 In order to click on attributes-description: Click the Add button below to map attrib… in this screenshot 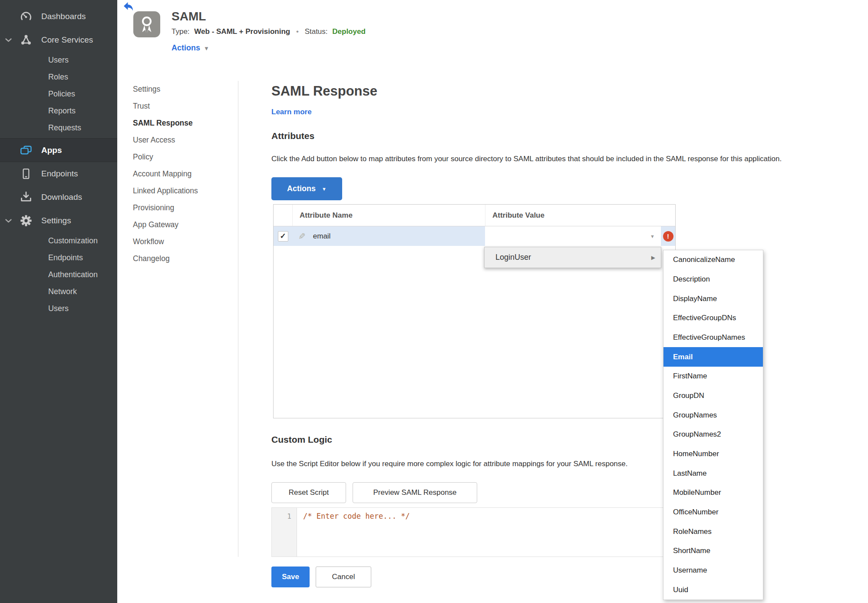, I will do `click(562, 159)`.